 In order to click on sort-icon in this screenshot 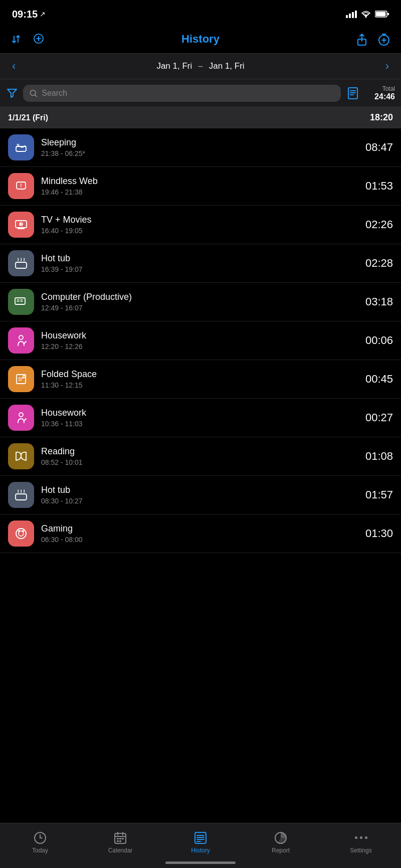, I will do `click(17, 39)`.